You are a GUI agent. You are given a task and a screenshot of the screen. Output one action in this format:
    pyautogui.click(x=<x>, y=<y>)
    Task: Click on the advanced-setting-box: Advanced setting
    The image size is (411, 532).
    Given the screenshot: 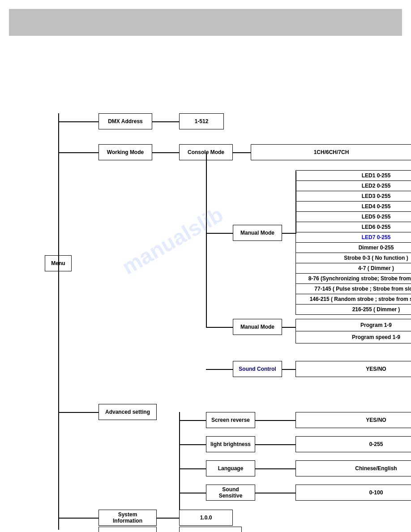 What is the action you would take?
    pyautogui.click(x=128, y=412)
    